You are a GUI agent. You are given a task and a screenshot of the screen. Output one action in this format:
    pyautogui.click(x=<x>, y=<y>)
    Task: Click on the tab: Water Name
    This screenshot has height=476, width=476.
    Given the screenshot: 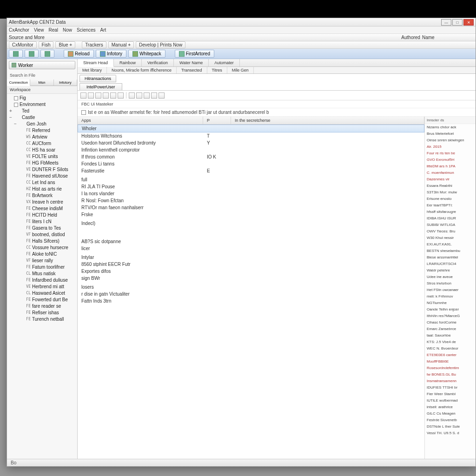 What is the action you would take?
    pyautogui.click(x=192, y=63)
    